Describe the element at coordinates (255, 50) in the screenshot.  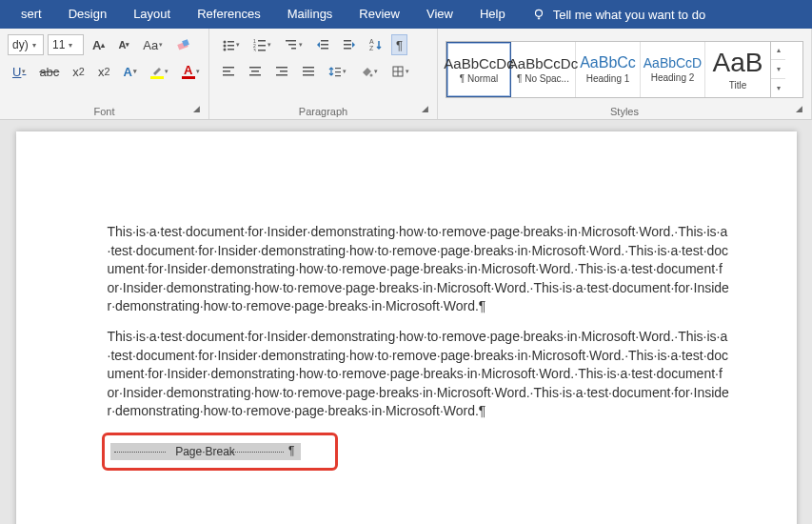
I see `svg-text: 3` at that location.